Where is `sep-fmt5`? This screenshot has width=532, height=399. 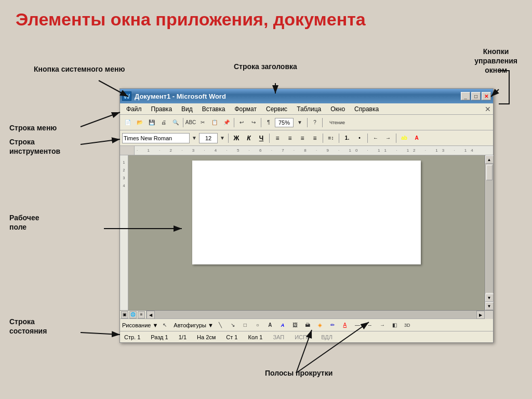
sep-fmt5 is located at coordinates (368, 138).